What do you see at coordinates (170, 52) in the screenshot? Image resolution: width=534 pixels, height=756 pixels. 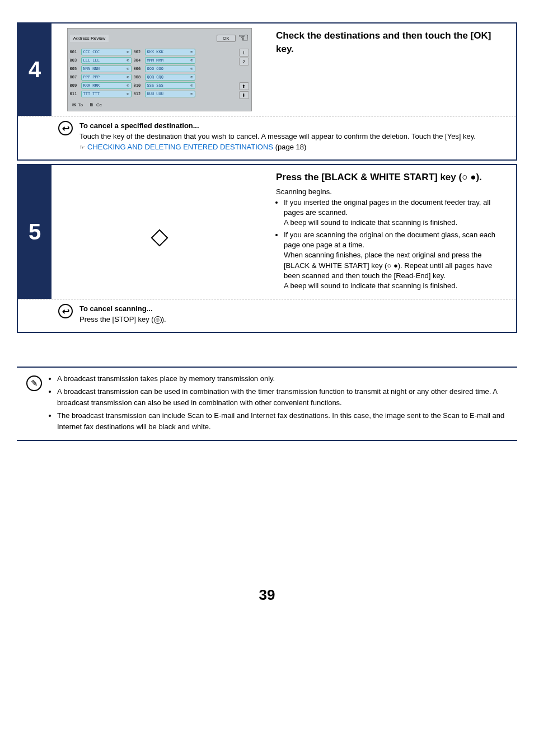 I see `addr-item: KKK KKK✆` at bounding box center [170, 52].